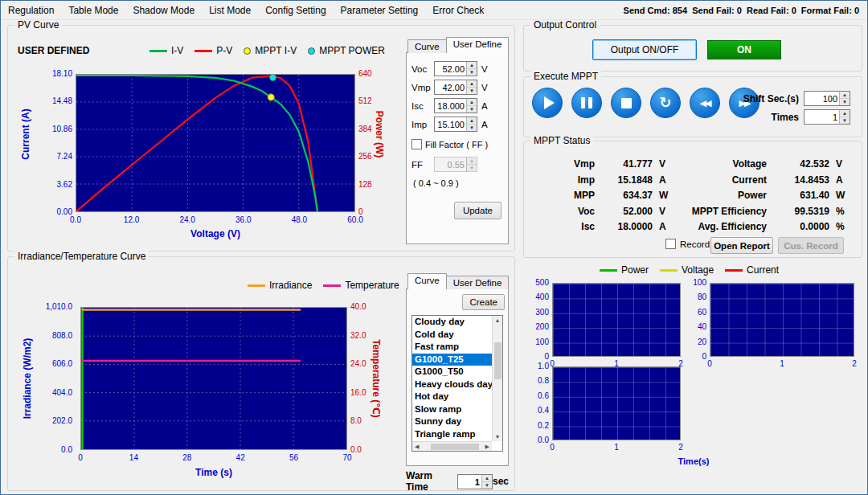 Image resolution: width=868 pixels, height=495 pixels. Describe the element at coordinates (782, 363) in the screenshot. I see `xtick-label: 1` at that location.